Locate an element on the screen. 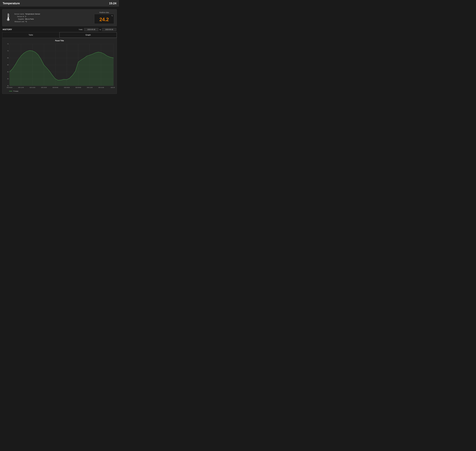  realtime-unit: °C is located at coordinates (112, 16).